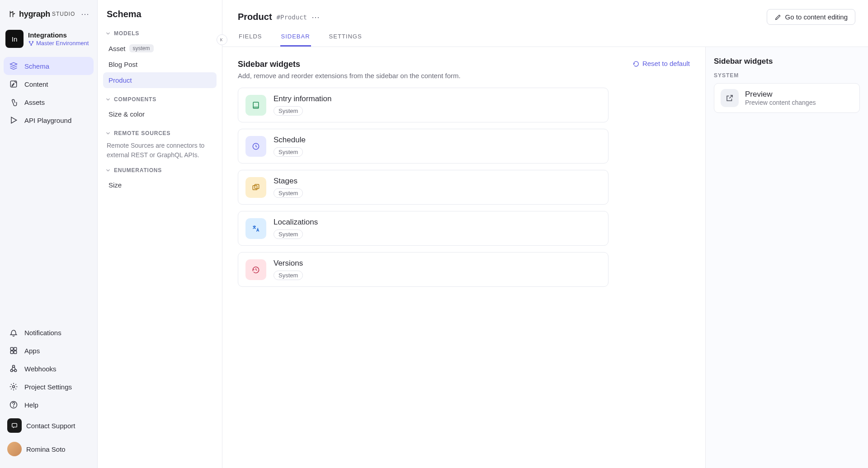 Image resolution: width=868 pixels, height=468 pixels. What do you see at coordinates (49, 17) in the screenshot?
I see `logo-row: hygraph STUDIO ⋯` at bounding box center [49, 17].